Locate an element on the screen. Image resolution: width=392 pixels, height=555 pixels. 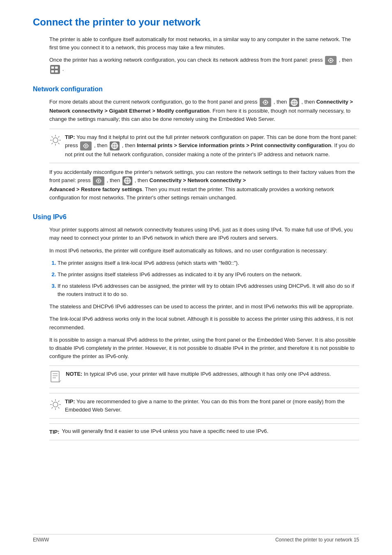
intro-p2: Once the printer has a working network c… is located at coordinates (204, 65).